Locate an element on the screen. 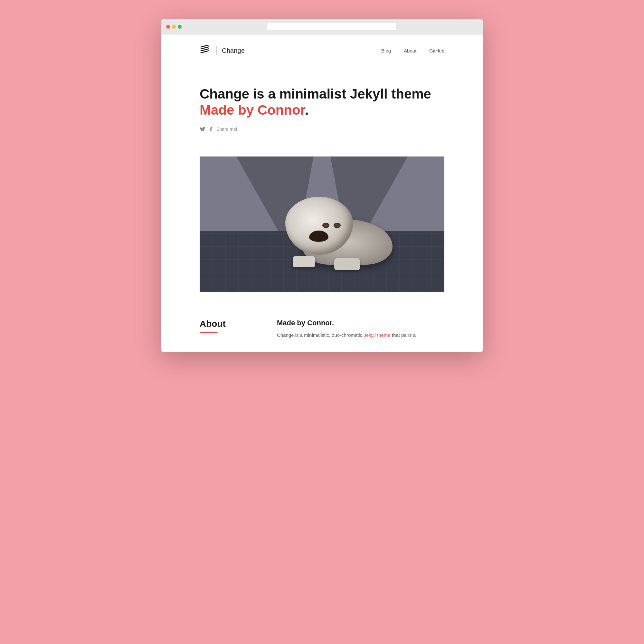 This screenshot has width=644, height=644. nav-link-about: About is located at coordinates (410, 51).